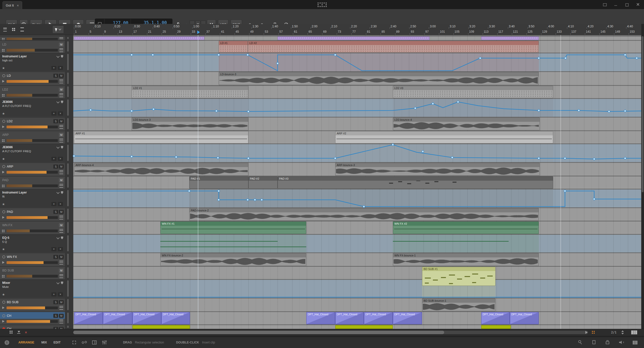 The width and height of the screenshot is (644, 348). Describe the element at coordinates (393, 47) in the screenshot. I see `clip-ld-2: LD #2` at that location.